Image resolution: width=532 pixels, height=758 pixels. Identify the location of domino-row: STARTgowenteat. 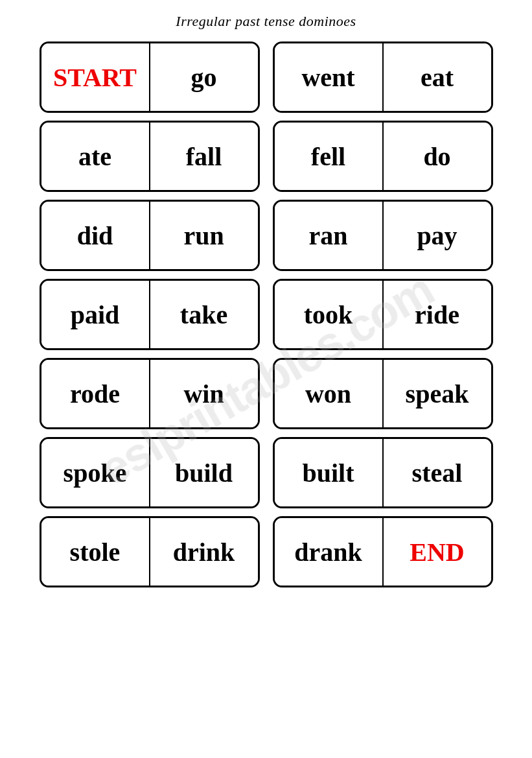
(266, 77).